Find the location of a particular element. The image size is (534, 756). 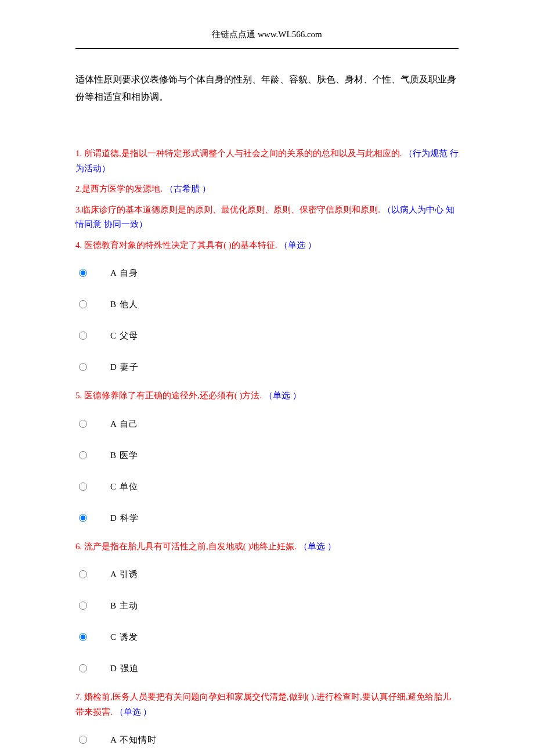

q5-num: 5. is located at coordinates (79, 395).